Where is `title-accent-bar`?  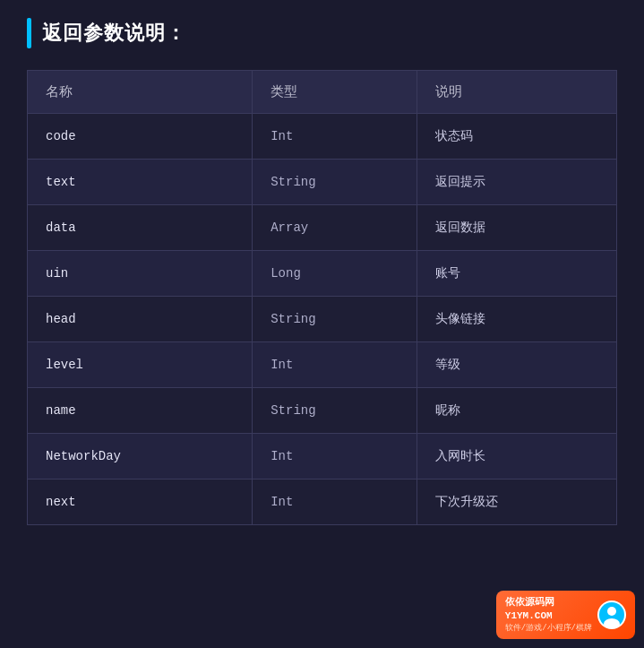 title-accent-bar is located at coordinates (29, 33).